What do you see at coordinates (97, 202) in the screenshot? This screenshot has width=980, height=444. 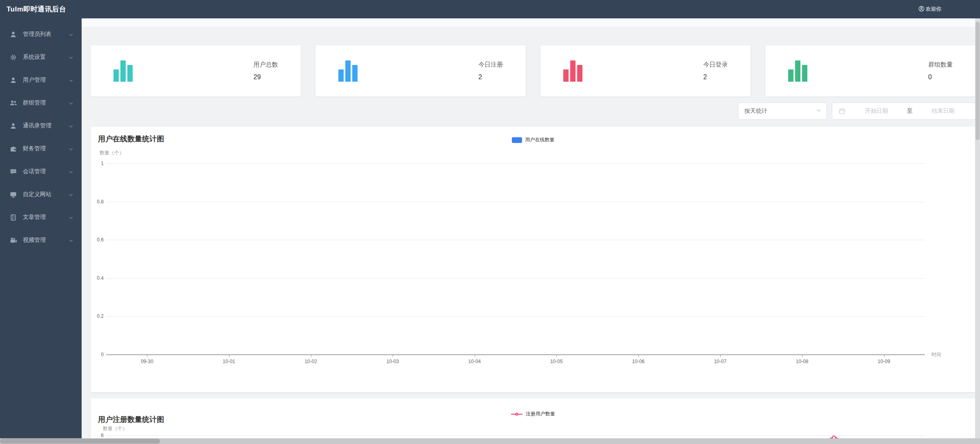 I see `y-tick-label: 0.8` at bounding box center [97, 202].